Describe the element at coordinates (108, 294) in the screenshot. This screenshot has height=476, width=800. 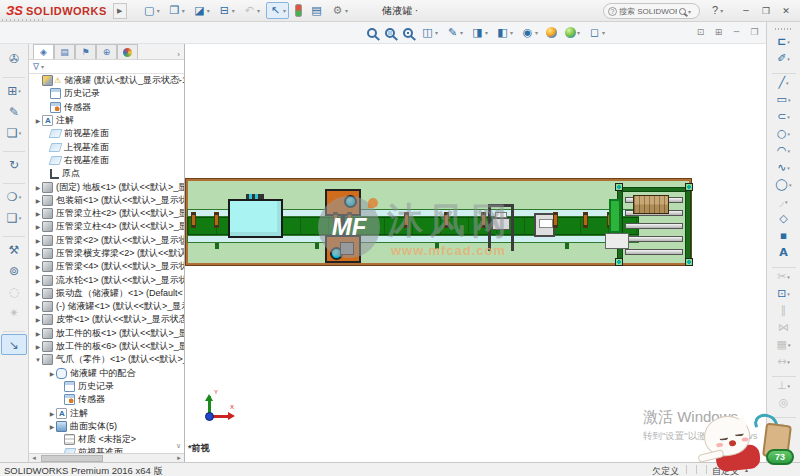
I see `tree-item: ▶ 振动盘（储液罐）<1> (Default<` at that location.